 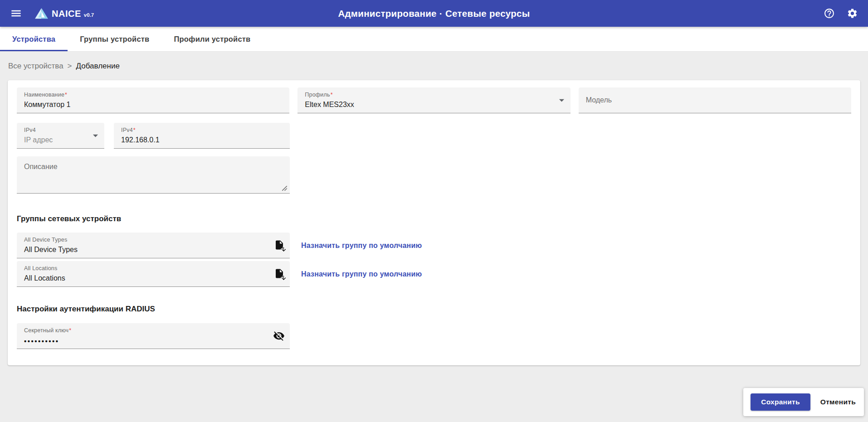 What do you see at coordinates (434, 219) in the screenshot?
I see `groups-section-title: Группы сетевых устройств` at bounding box center [434, 219].